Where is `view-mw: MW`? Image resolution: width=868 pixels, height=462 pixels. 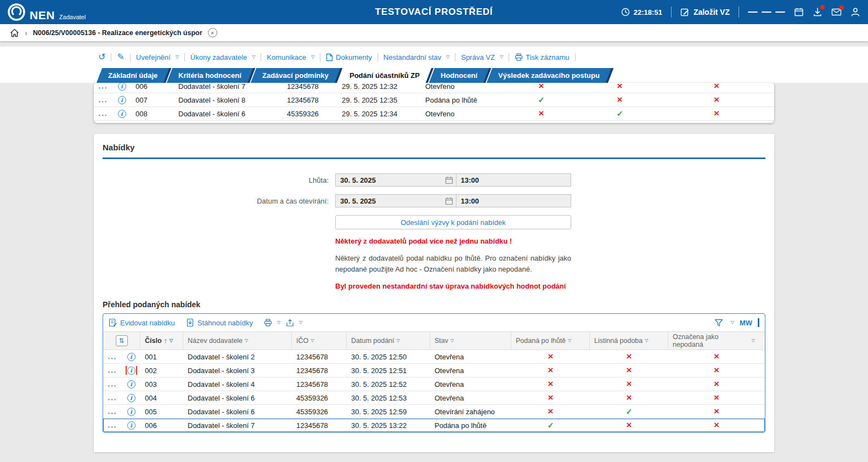 view-mw: MW is located at coordinates (746, 323).